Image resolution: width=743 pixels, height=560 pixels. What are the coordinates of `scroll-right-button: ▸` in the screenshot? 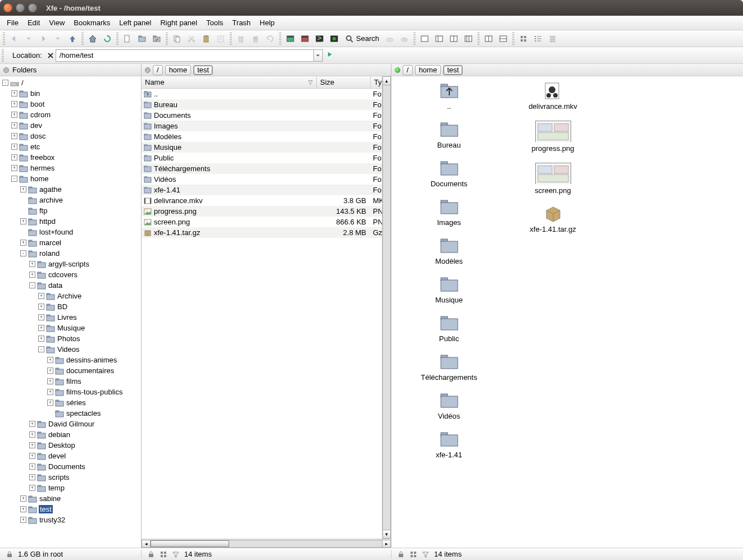 It's located at (386, 544).